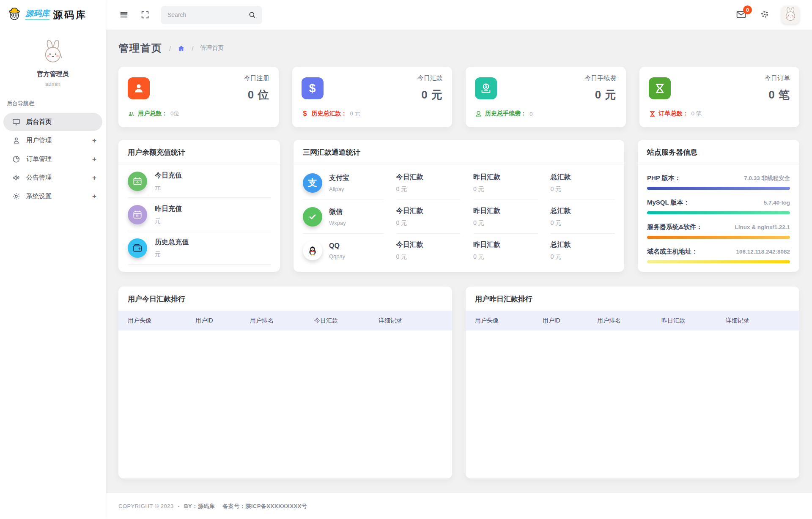 The image size is (812, 519). I want to click on sidebar-item-dashboard: 后台首页, so click(53, 122).